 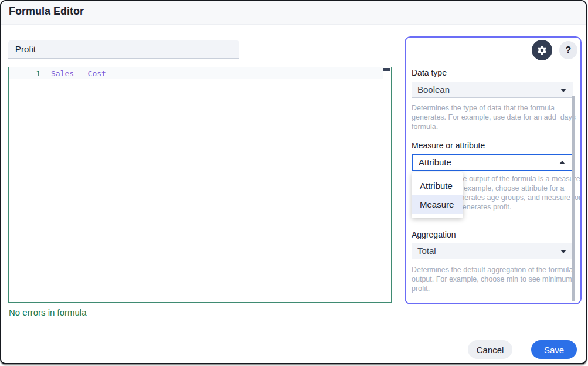 What do you see at coordinates (569, 50) in the screenshot?
I see `question-mark-icon: ?` at bounding box center [569, 50].